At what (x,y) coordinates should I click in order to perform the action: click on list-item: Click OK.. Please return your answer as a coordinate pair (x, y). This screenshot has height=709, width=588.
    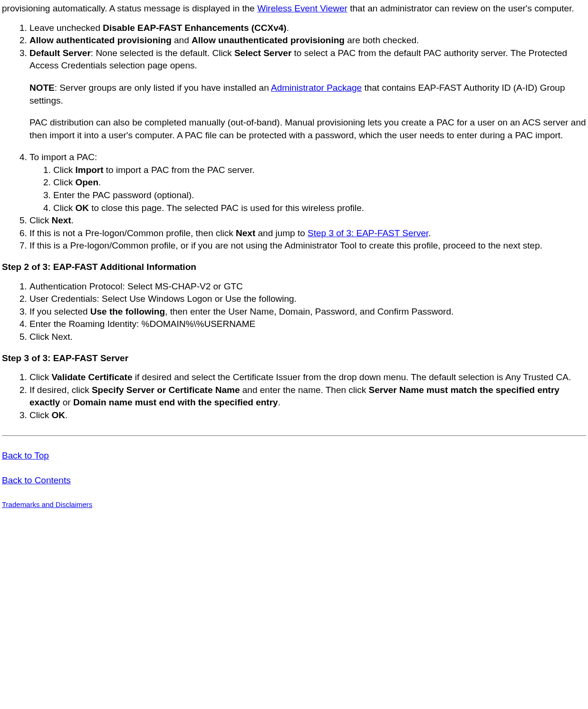
    Looking at the image, I should click on (308, 415).